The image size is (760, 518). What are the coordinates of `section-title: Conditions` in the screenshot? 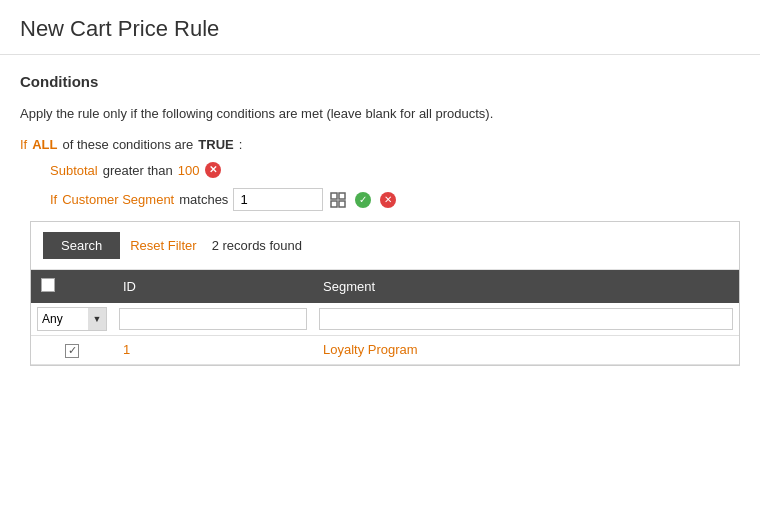 It's located at (380, 82).